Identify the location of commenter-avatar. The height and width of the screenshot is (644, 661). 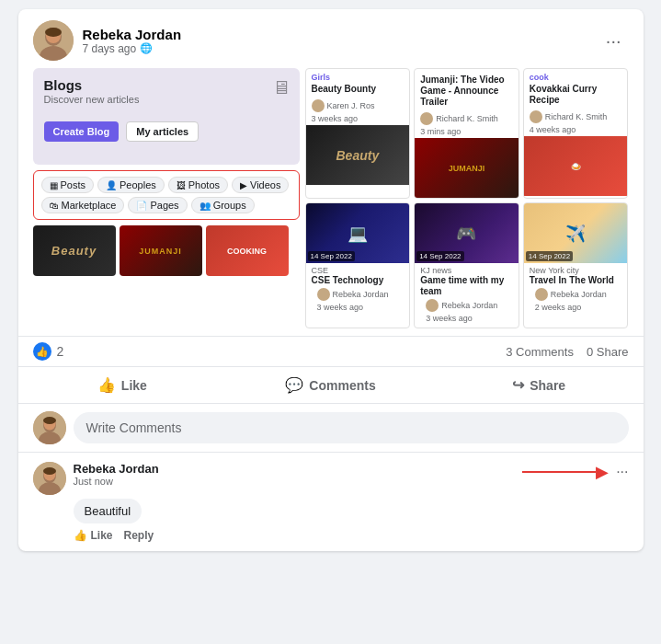
(50, 428).